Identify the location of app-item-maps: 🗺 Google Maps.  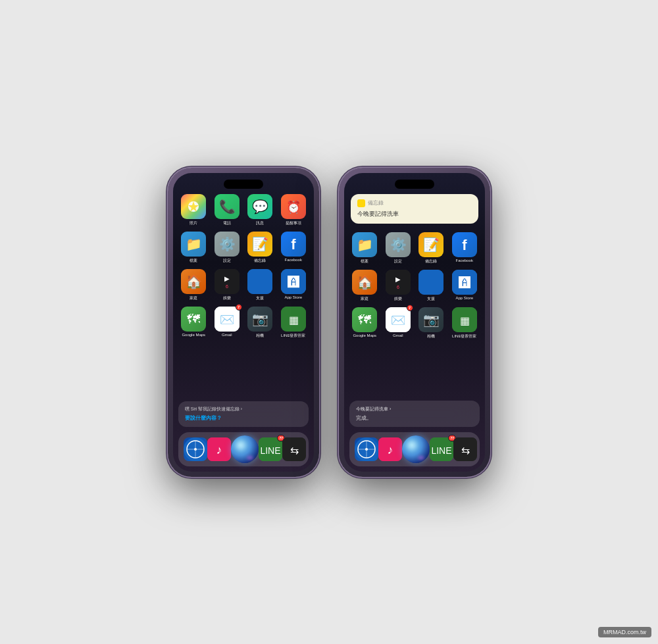
(193, 322).